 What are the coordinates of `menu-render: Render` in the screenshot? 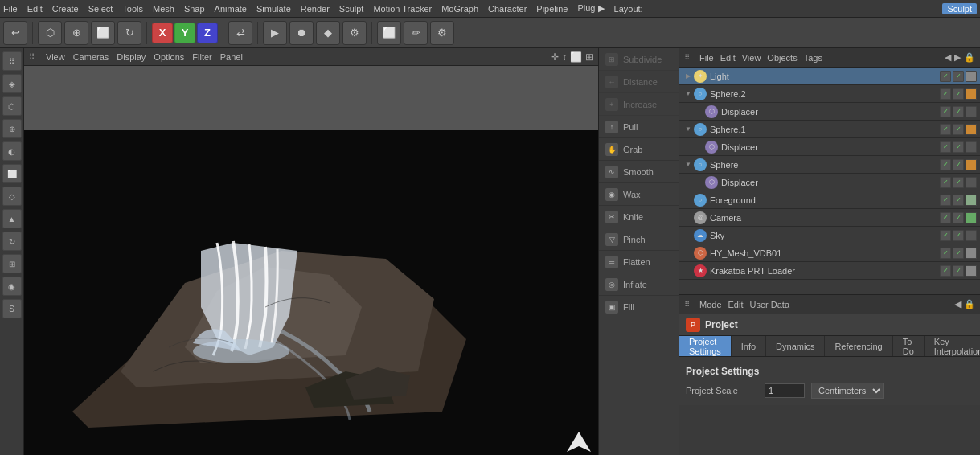 It's located at (315, 9).